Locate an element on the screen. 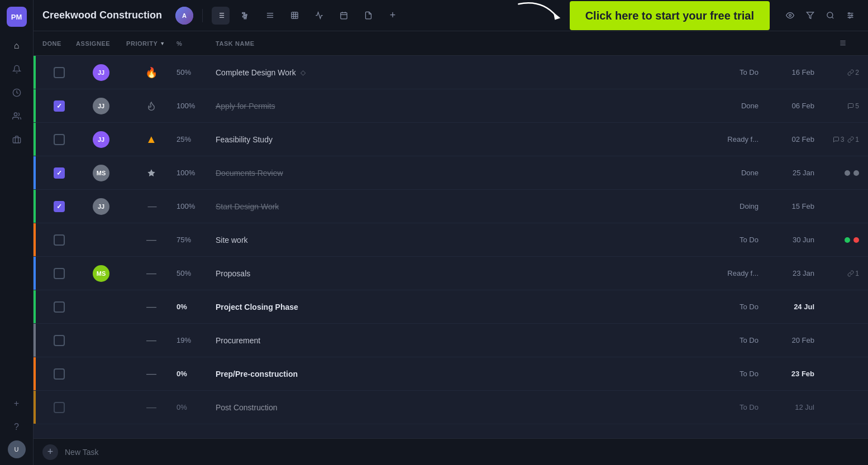 This screenshot has height=465, width=868. task-status: To Do is located at coordinates (728, 341).